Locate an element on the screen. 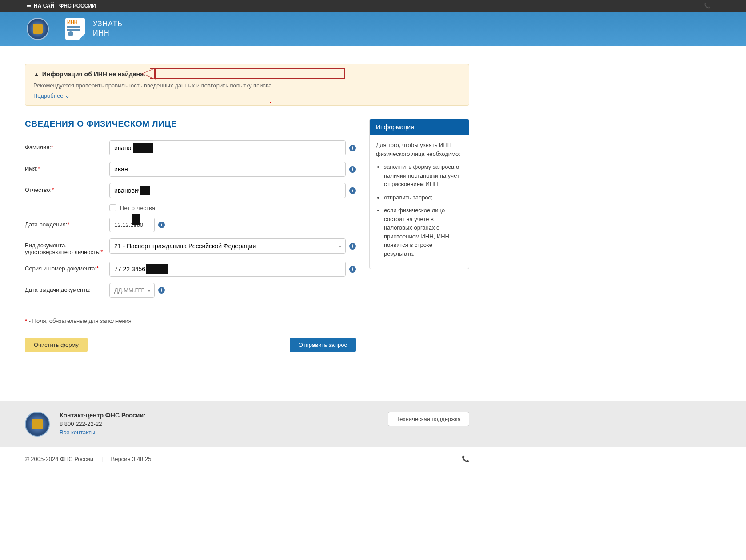 This screenshot has width=746, height=560. info-panel: Информация Для того, чтобы узнать ИНН фи… is located at coordinates (419, 194).